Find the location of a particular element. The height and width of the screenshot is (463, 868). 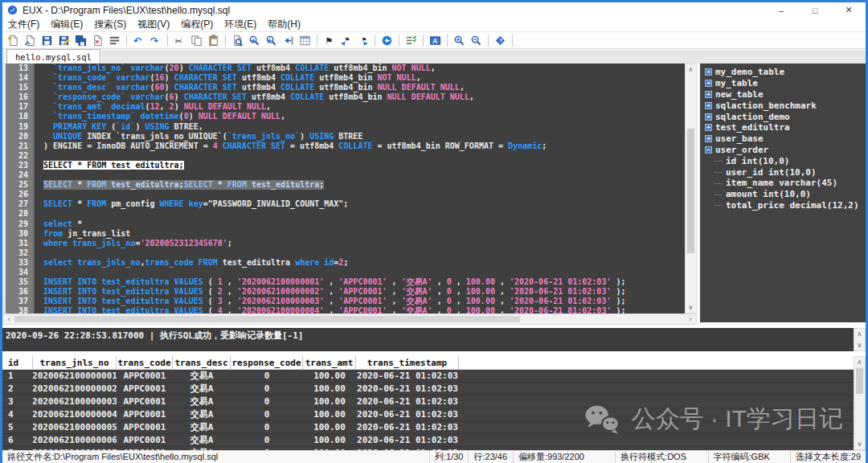

tree-column-item: item_name varchar(45) is located at coordinates (785, 183).